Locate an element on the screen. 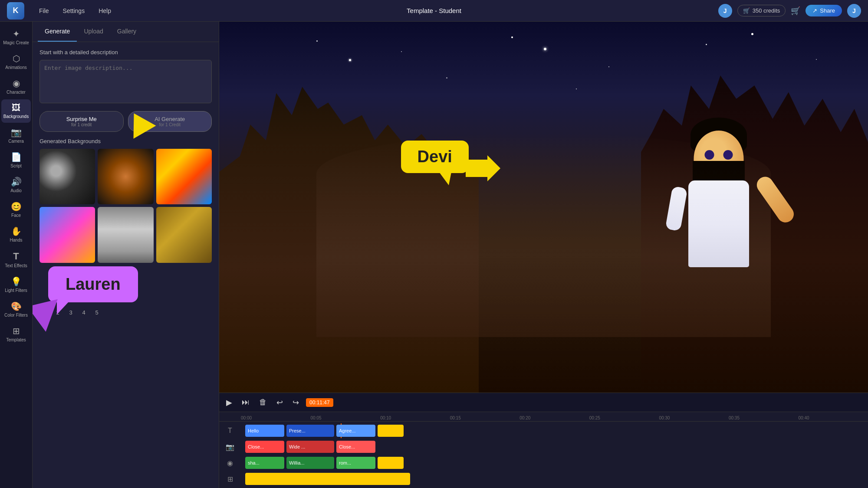 The image size is (868, 488). generated-backgrounds-title: Generated Backgrounds is located at coordinates (126, 141).